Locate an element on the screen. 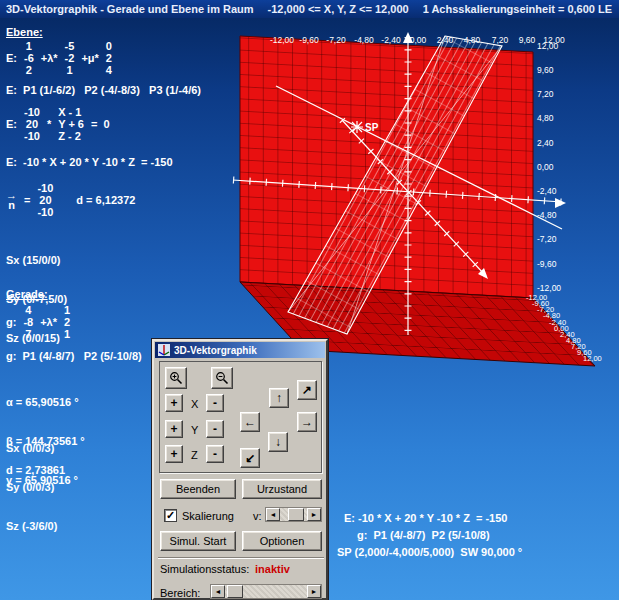 The image size is (619, 600). simulation-status-label: Simulationsstatus: is located at coordinates (204, 569).